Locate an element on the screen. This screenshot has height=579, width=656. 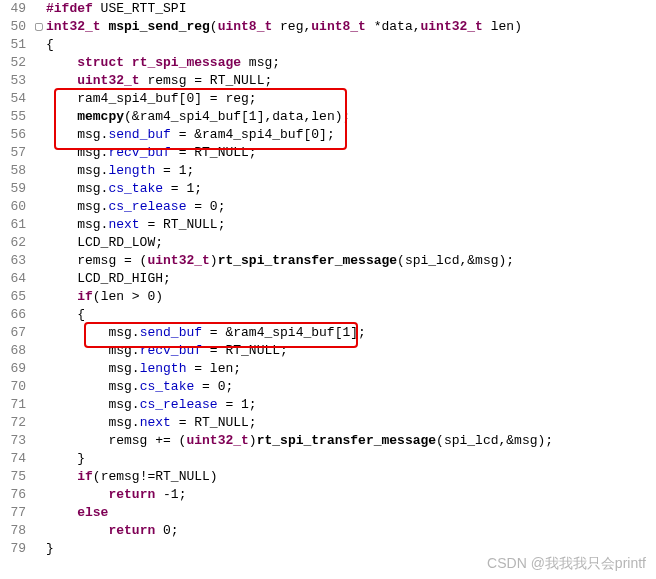
line-number: 60 is located at coordinates (16, 207).